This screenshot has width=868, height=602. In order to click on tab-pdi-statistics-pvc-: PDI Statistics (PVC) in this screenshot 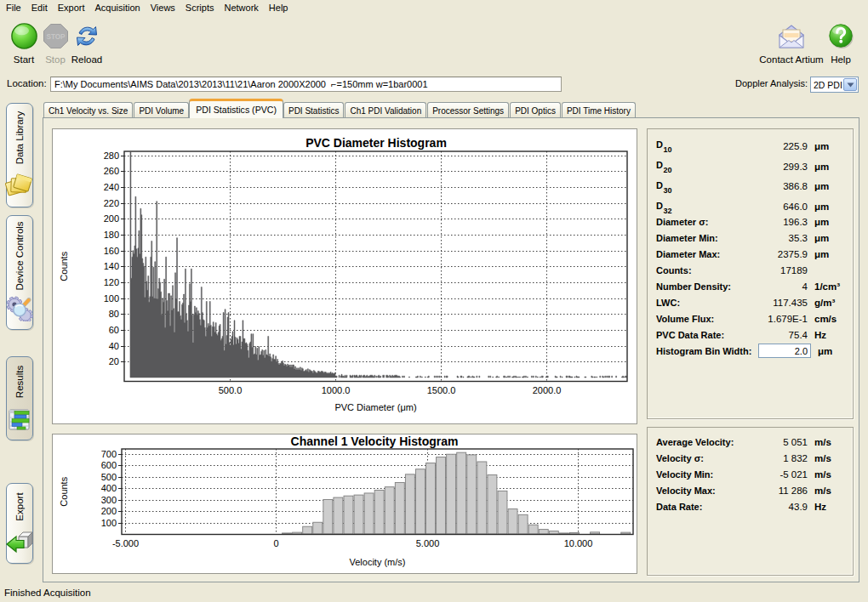, I will do `click(237, 109)`.